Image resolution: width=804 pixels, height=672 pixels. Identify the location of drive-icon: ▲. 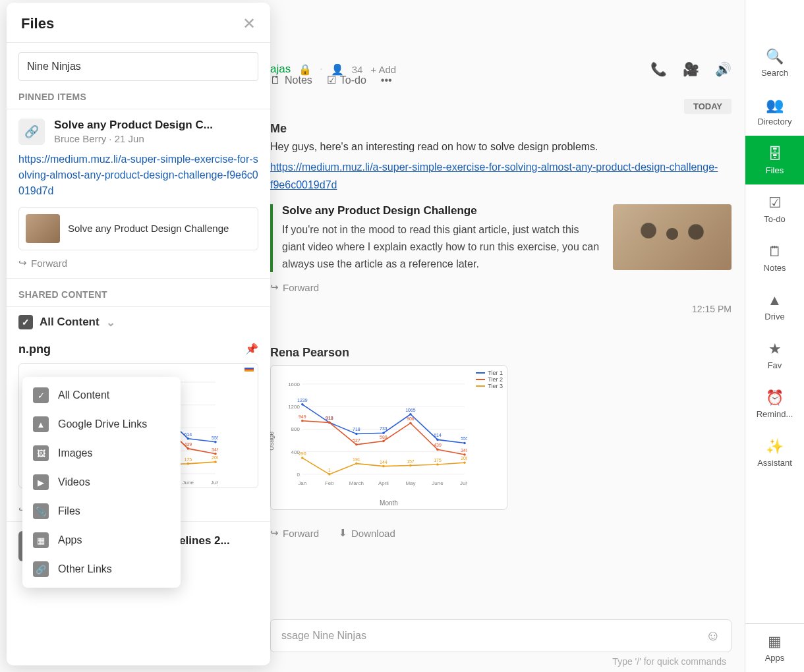
(41, 424).